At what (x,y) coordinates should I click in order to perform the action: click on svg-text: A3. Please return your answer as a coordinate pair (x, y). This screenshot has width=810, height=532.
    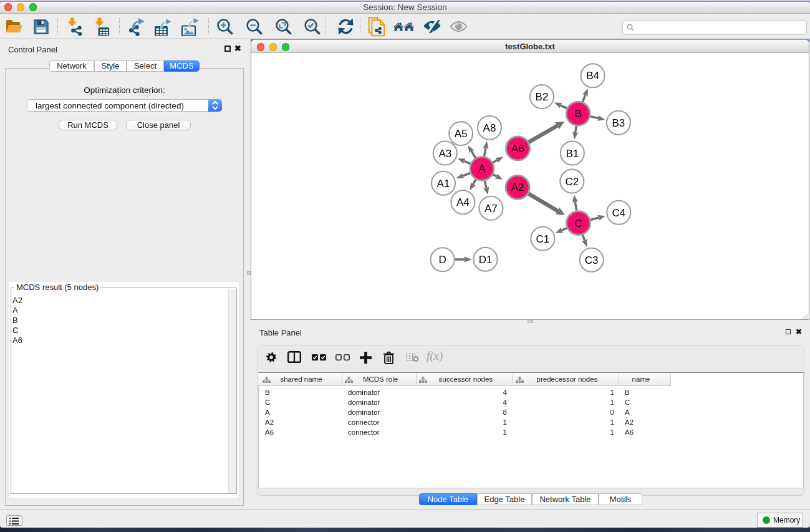
    Looking at the image, I should click on (445, 153).